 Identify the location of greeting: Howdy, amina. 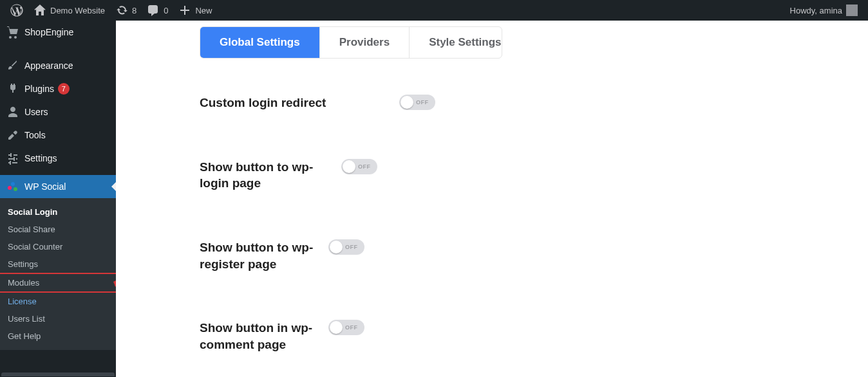
(816, 10).